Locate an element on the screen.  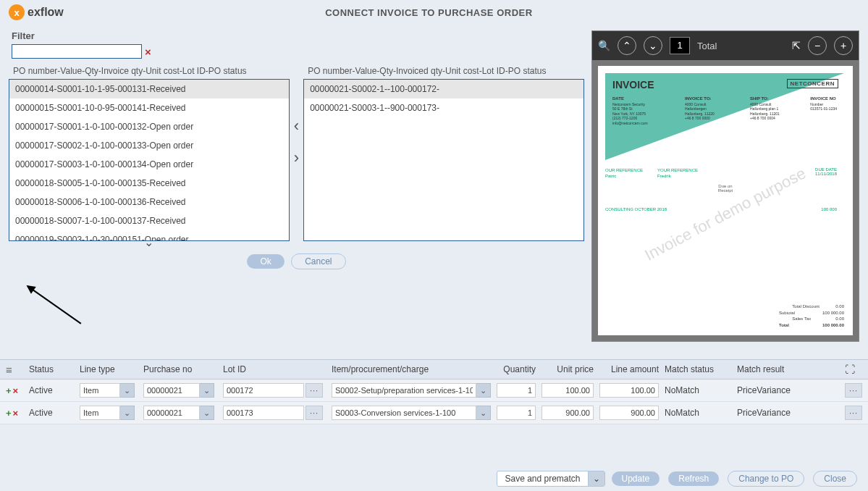
clear-filter-icon: × is located at coordinates (148, 52).